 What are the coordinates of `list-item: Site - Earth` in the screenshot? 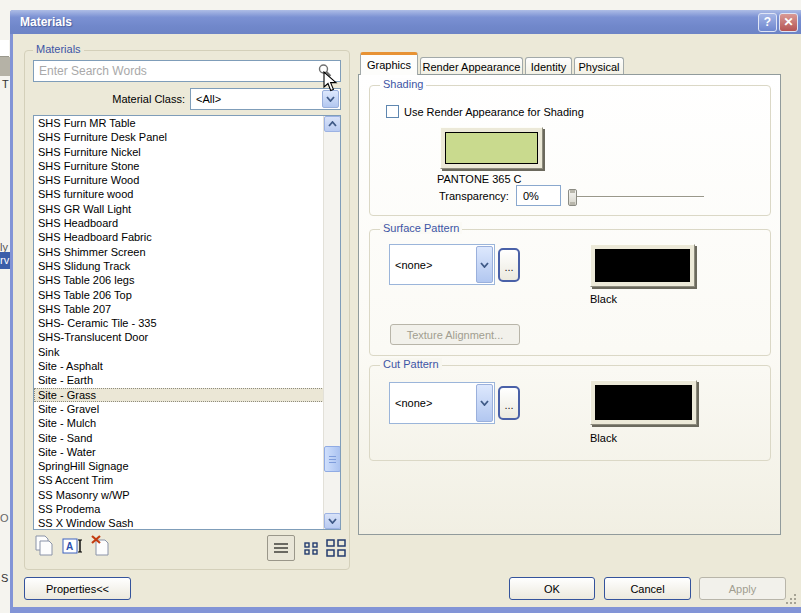 It's located at (179, 380).